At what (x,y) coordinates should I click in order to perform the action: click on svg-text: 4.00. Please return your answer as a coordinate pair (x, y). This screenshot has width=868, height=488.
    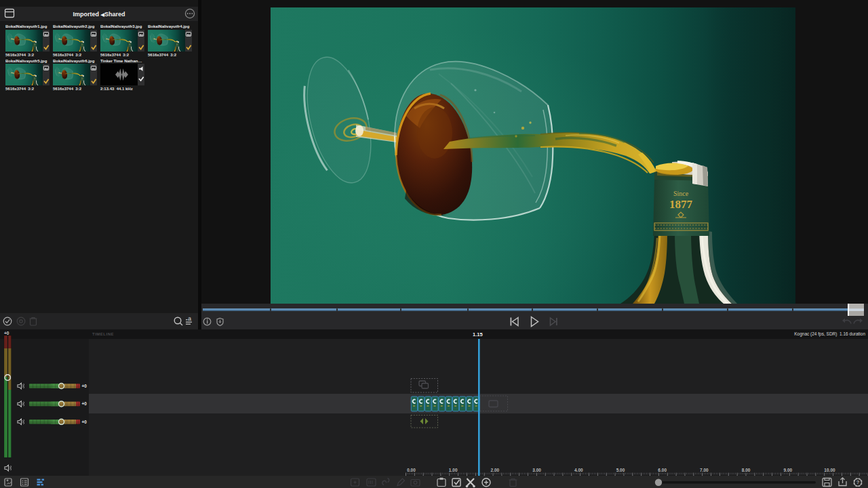
    Looking at the image, I should click on (579, 470).